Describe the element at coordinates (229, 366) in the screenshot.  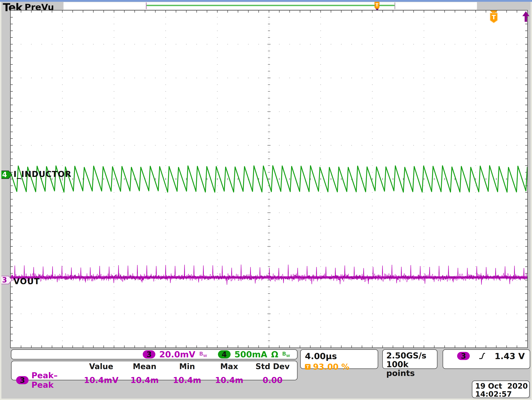
I see `measurement-header-max: Max` at that location.